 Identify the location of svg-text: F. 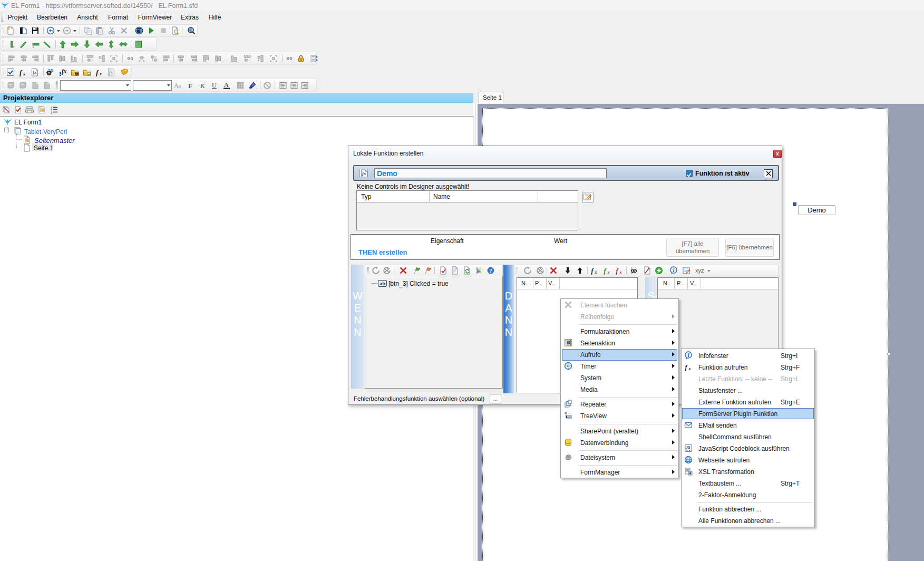
(190, 85).